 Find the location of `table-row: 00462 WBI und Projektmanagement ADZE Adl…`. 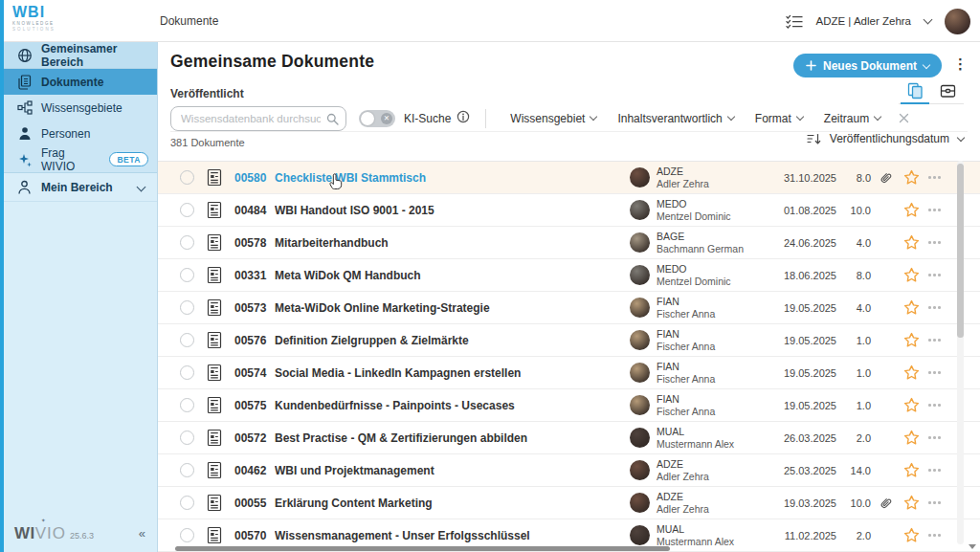

table-row: 00462 WBI und Projektmanagement ADZE Adl… is located at coordinates (568, 471).